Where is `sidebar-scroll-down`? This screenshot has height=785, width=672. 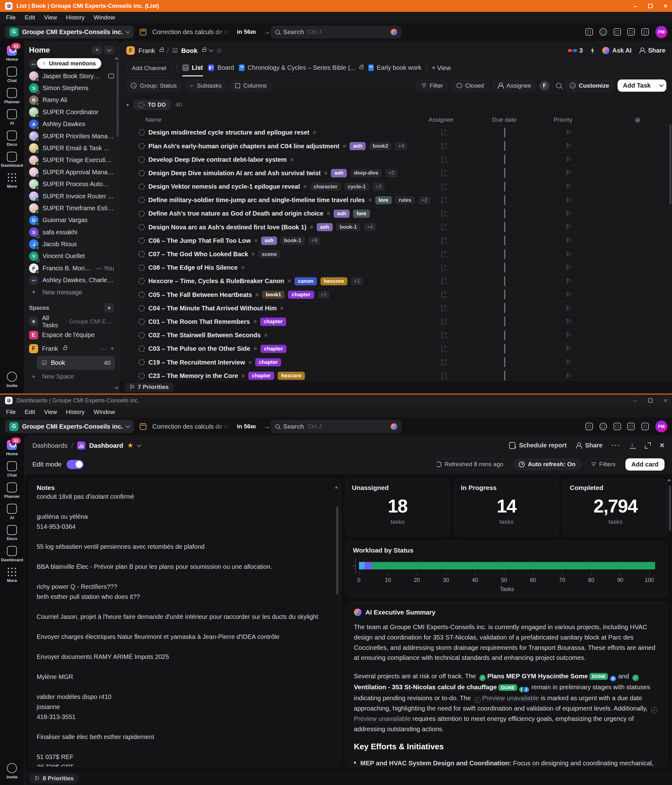 sidebar-scroll-down is located at coordinates (117, 388).